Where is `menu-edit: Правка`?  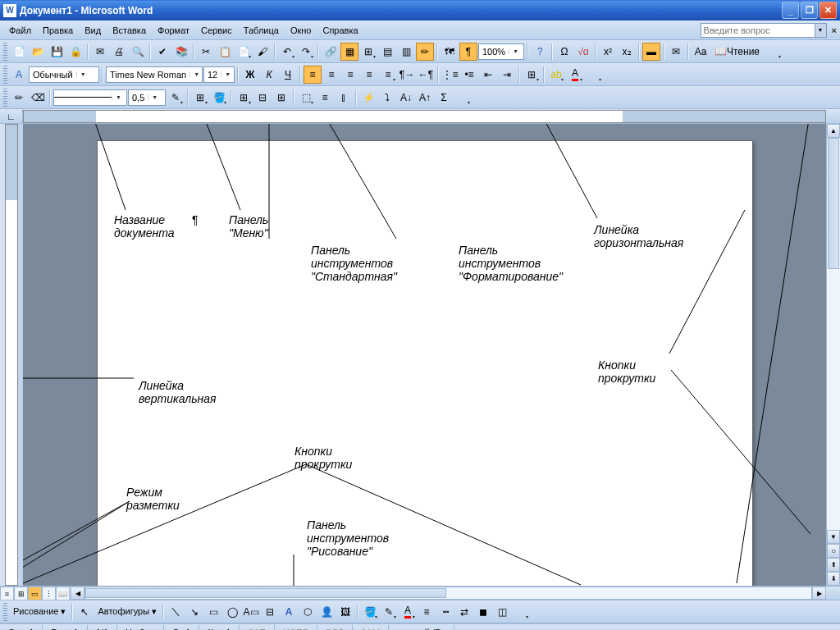 menu-edit: Правка is located at coordinates (57, 30).